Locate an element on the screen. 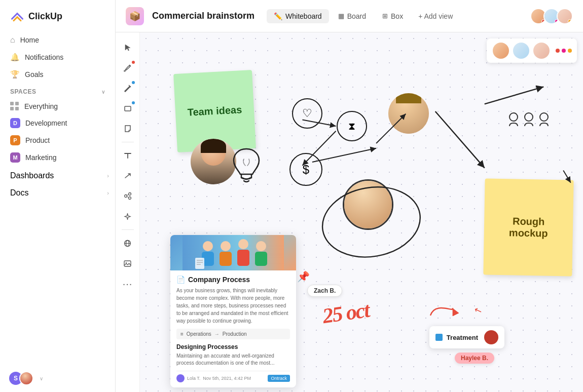 The width and height of the screenshot is (583, 392). board-tab-label: Board is located at coordinates (357, 16).